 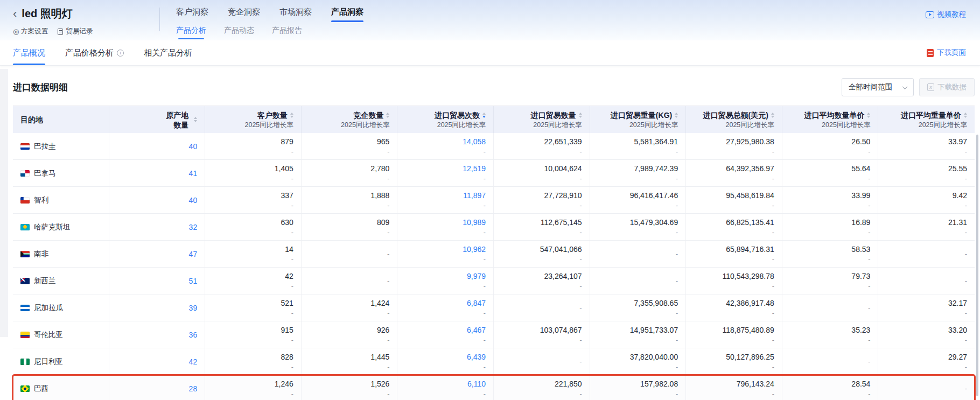 I want to click on page-tab-related-product-analysis: 相关产品分析, so click(x=168, y=53).